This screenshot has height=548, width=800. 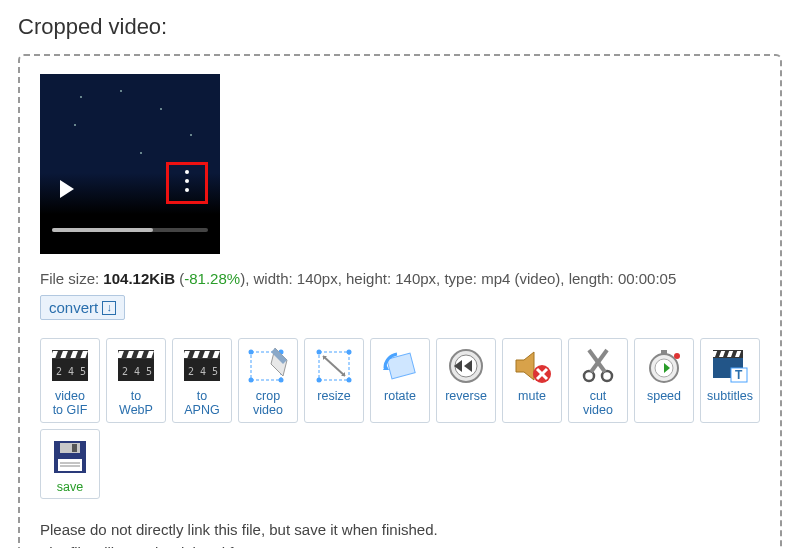 What do you see at coordinates (72, 278) in the screenshot?
I see `filesize-label: File size:` at bounding box center [72, 278].